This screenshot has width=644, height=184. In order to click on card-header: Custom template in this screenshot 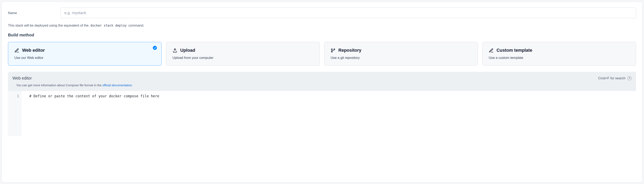, I will do `click(559, 50)`.